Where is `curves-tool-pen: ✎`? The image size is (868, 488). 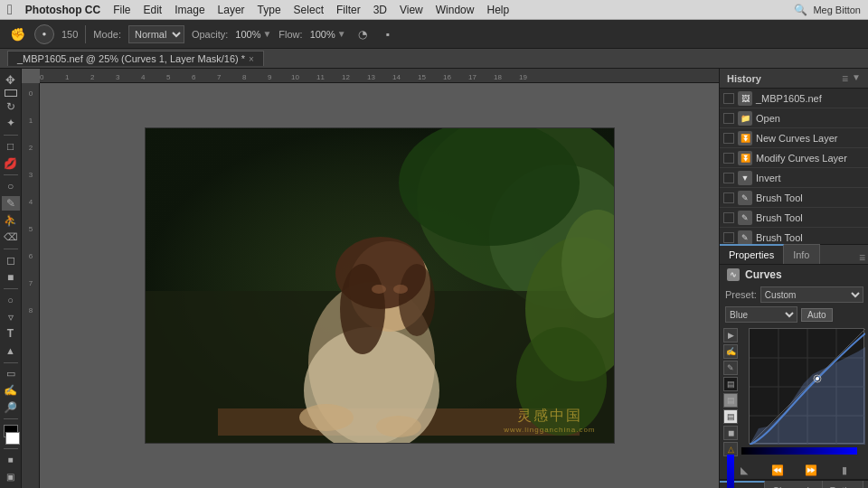 curves-tool-pen: ✎ is located at coordinates (731, 368).